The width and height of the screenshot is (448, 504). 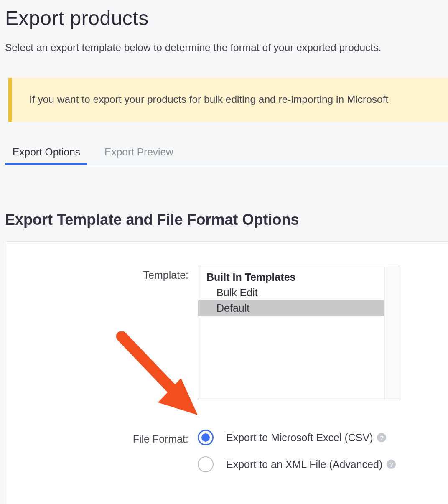 I want to click on tab-export-options: Export Options, so click(x=46, y=155).